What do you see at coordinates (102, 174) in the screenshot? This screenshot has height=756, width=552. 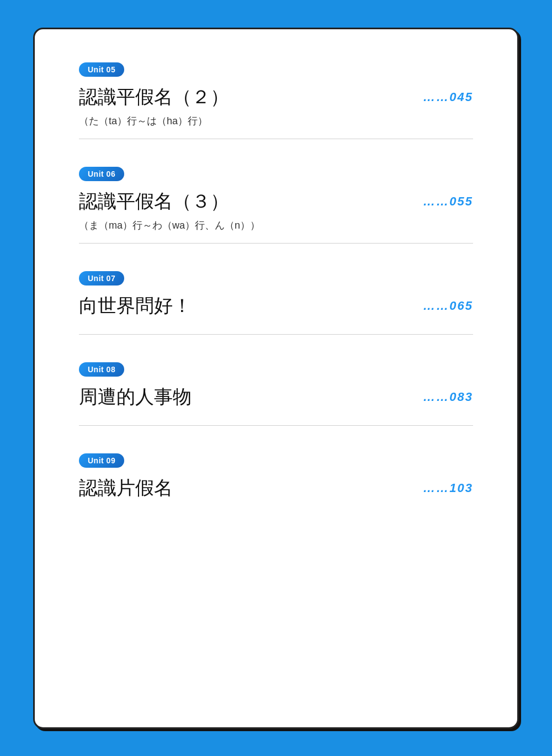 I see `unit-badge-unit-06: Unit 06` at bounding box center [102, 174].